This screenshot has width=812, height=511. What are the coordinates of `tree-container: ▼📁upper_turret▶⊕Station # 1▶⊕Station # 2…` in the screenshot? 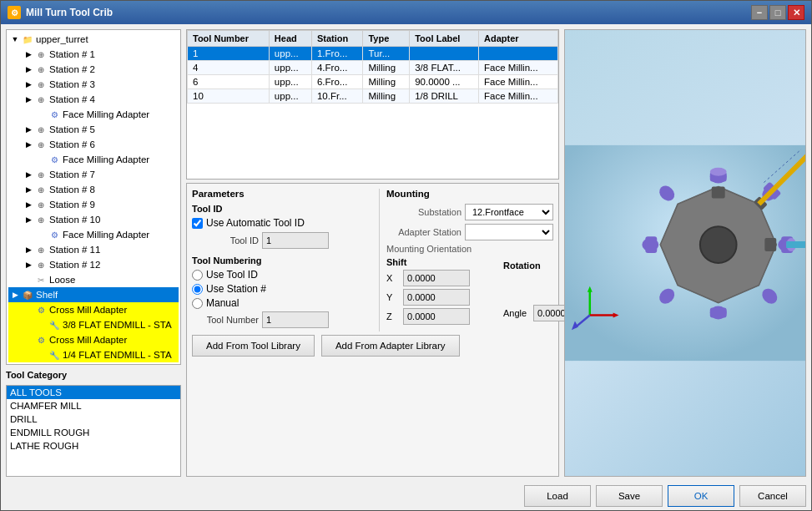 It's located at (93, 197).